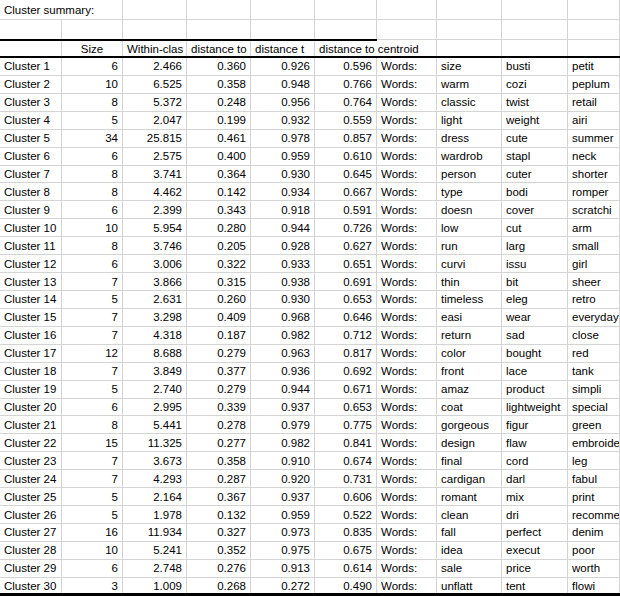 The width and height of the screenshot is (620, 596). I want to click on word1-cell: classic, so click(470, 103).